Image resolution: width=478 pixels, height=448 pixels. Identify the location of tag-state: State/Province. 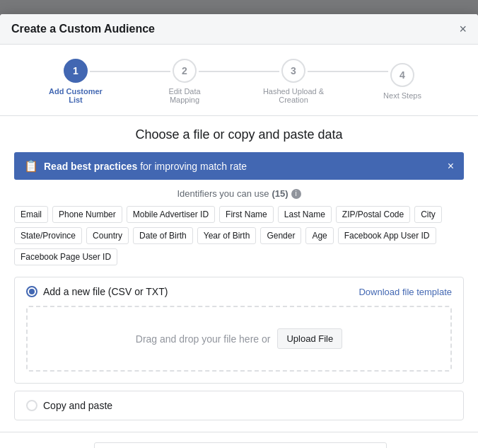
(48, 236).